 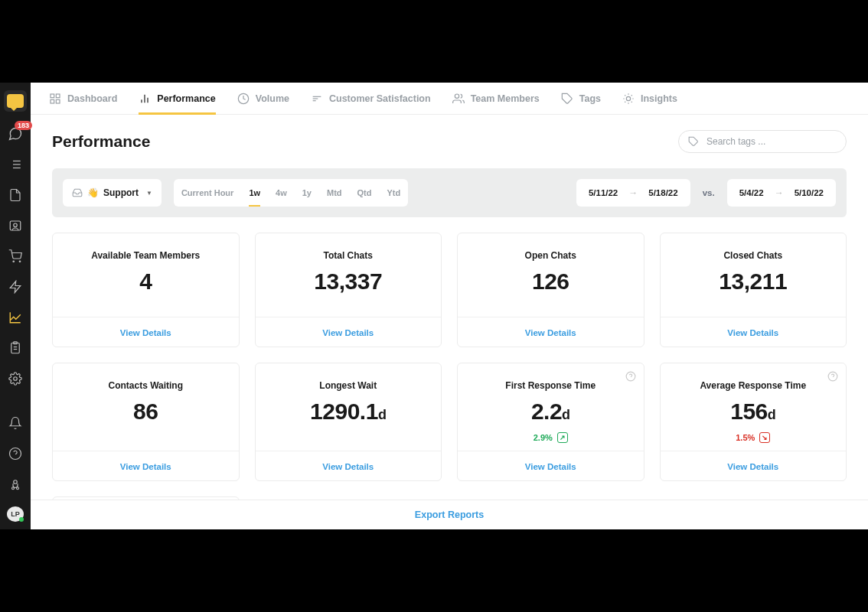 I want to click on team-icon, so click(x=458, y=99).